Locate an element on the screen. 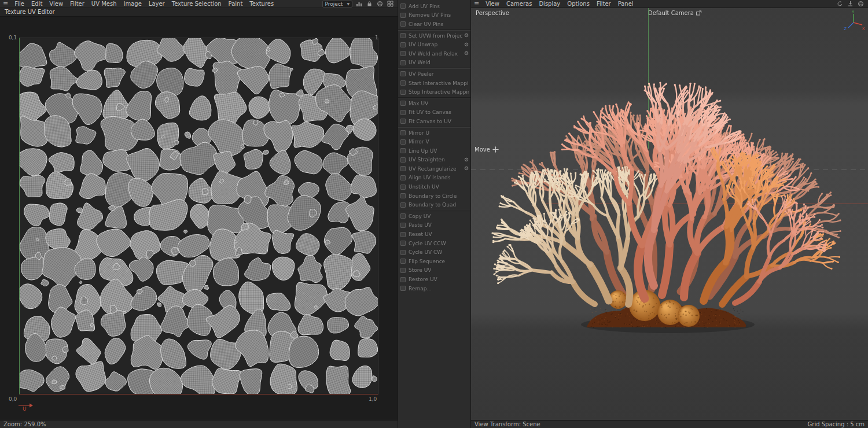 This screenshot has height=428, width=868. command-item-reset-uv: Reset UV is located at coordinates (434, 234).